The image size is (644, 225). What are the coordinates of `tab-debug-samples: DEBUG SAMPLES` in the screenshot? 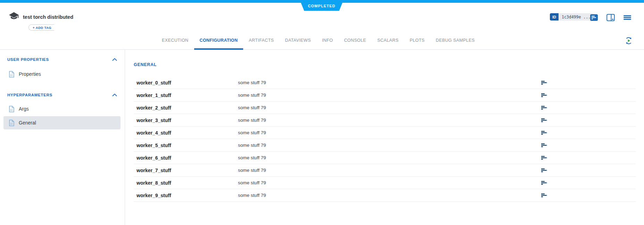 It's located at (455, 42).